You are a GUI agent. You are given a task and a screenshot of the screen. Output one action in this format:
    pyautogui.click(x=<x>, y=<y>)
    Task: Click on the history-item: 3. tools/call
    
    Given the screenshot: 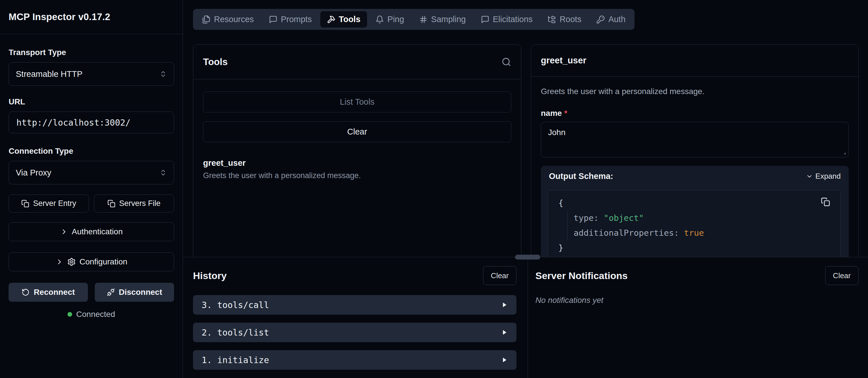 What is the action you would take?
    pyautogui.click(x=355, y=305)
    